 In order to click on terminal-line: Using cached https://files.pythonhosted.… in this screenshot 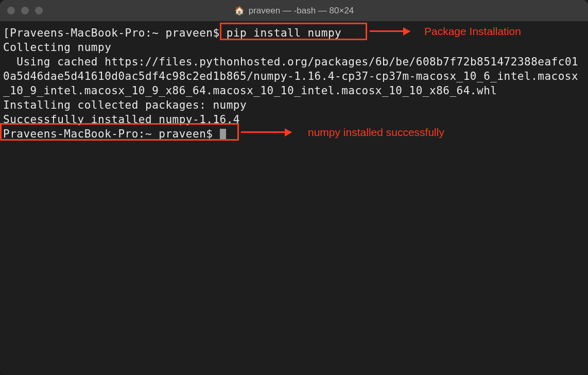, I will do `click(294, 76)`.